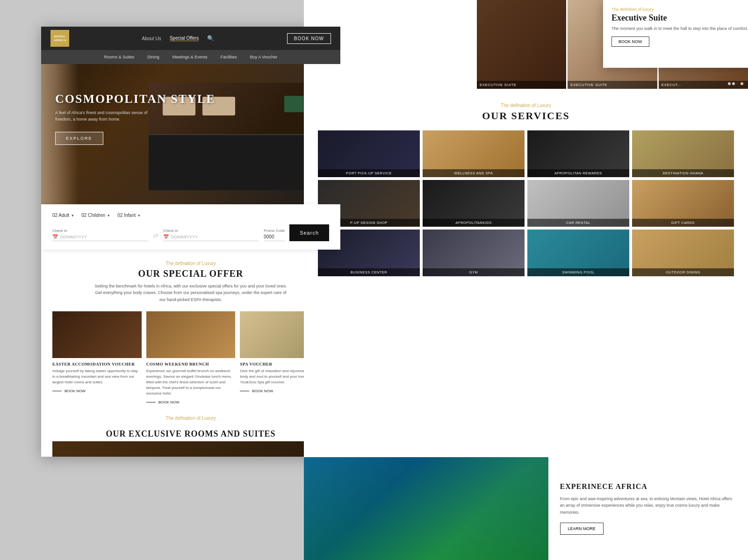 The image size is (748, 560). I want to click on rooms-tag: The defination of Luxury, so click(191, 420).